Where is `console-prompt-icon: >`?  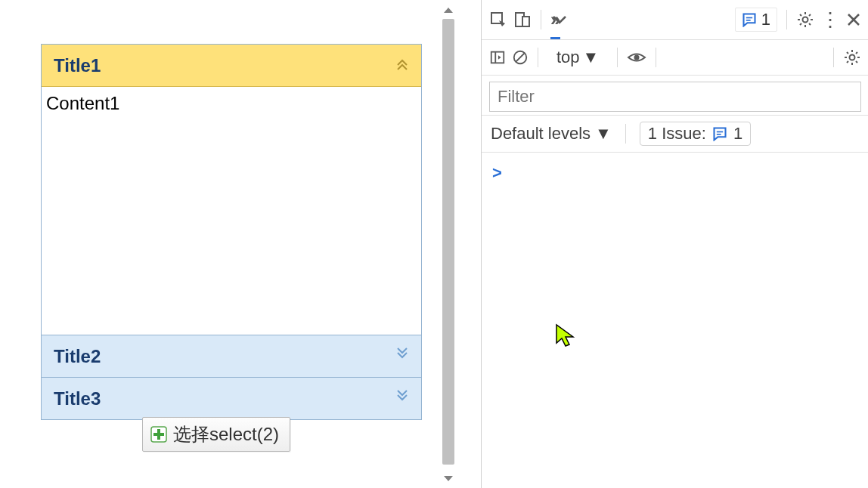 console-prompt-icon: > is located at coordinates (498, 172).